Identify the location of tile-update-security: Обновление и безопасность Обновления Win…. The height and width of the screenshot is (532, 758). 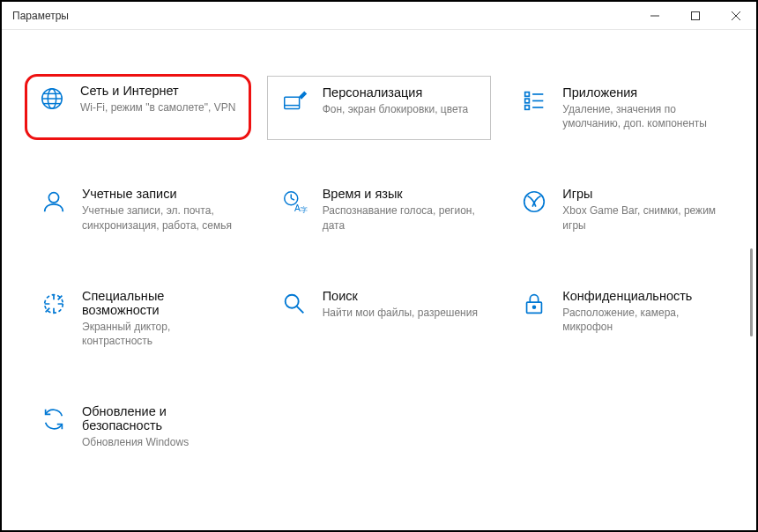
(139, 426).